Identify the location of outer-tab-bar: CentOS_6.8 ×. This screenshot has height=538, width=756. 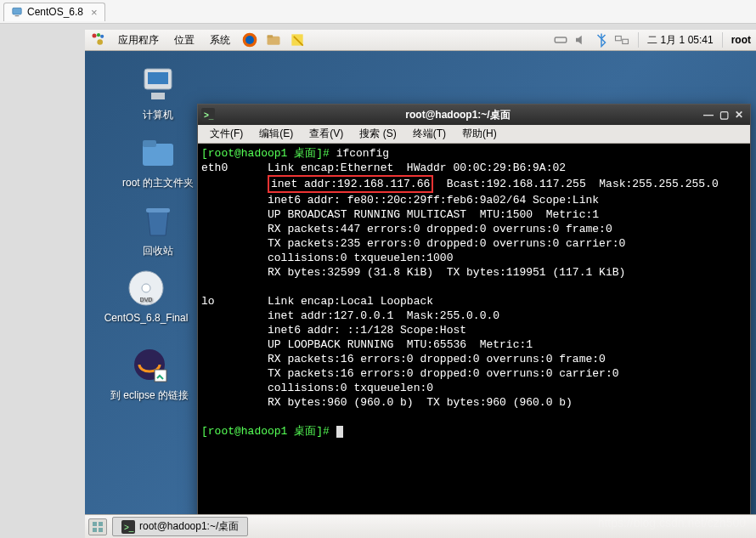
(378, 12).